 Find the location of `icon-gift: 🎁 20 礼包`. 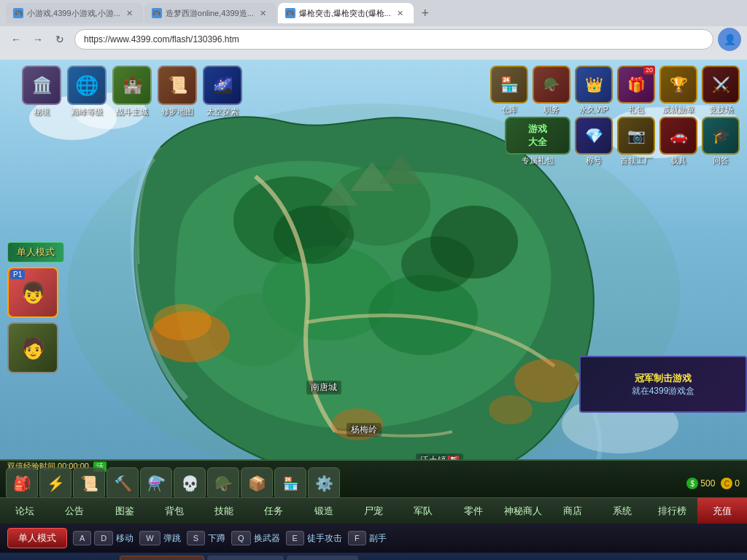

icon-gift: 🎁 20 礼包 is located at coordinates (636, 90).